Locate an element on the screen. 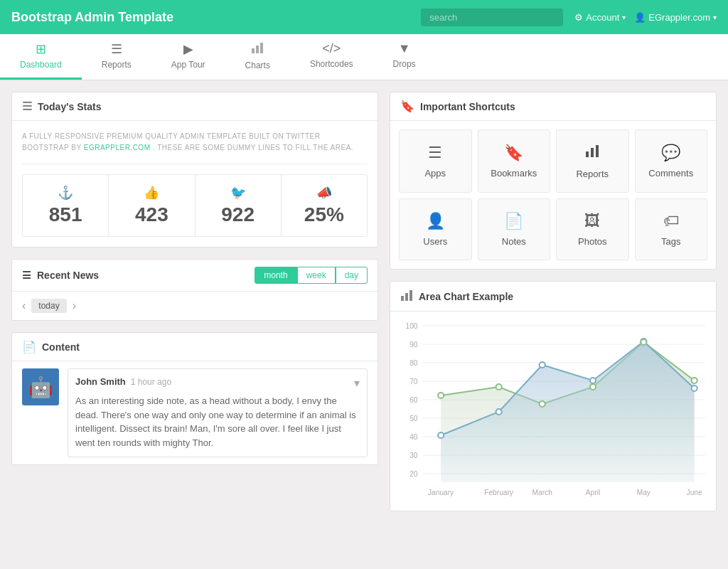 The image size is (728, 569). tab-drops: ▼ Drops is located at coordinates (405, 57).